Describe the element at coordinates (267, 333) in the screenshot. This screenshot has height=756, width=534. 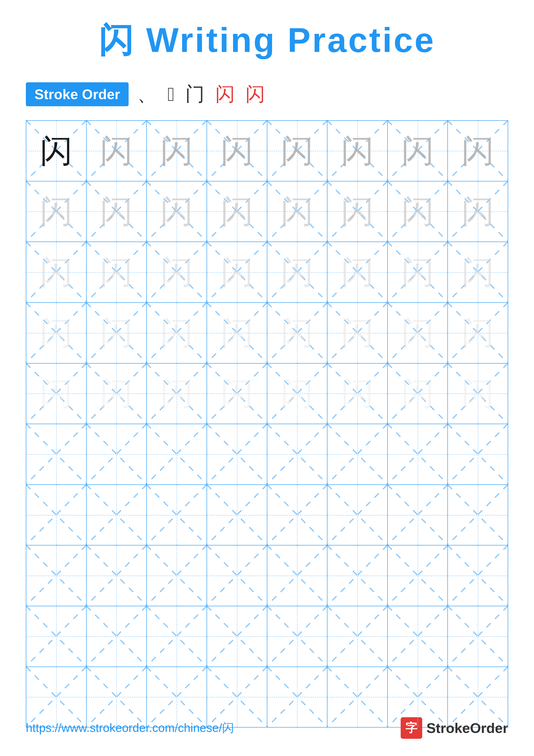
I see `grid-row-4: 闪 闪 闪 闪 闪 闪 闪` at that location.